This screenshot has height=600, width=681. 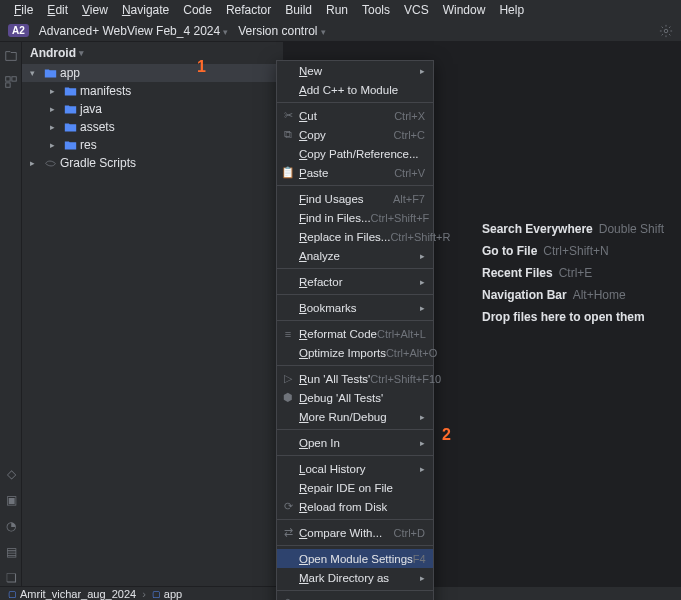 I want to click on menu-window: Window, so click(x=464, y=10).